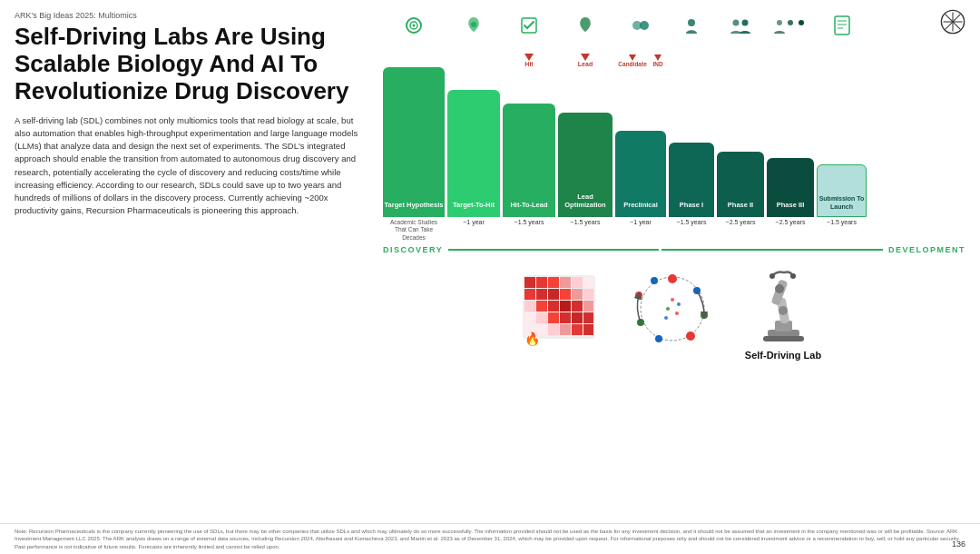  I want to click on robot-illustration: Self-Driving Lab, so click(784, 311).